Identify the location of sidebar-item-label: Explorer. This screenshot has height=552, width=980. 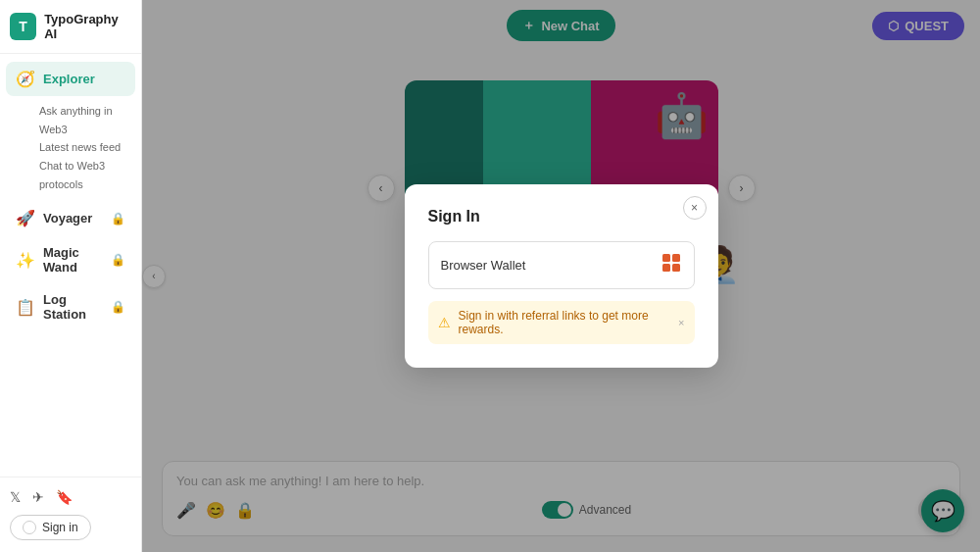
(69, 78).